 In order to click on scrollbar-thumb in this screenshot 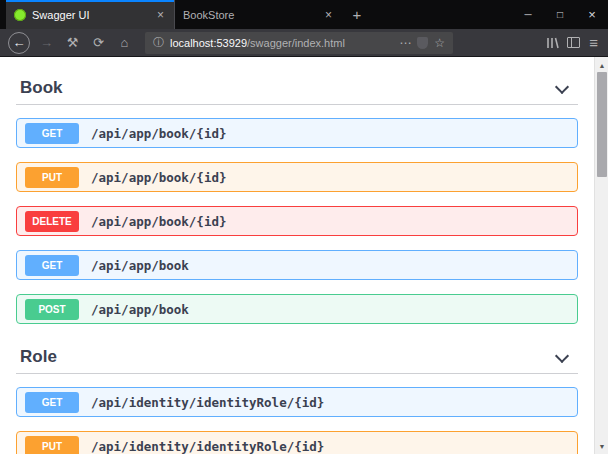, I will do `click(602, 124)`.